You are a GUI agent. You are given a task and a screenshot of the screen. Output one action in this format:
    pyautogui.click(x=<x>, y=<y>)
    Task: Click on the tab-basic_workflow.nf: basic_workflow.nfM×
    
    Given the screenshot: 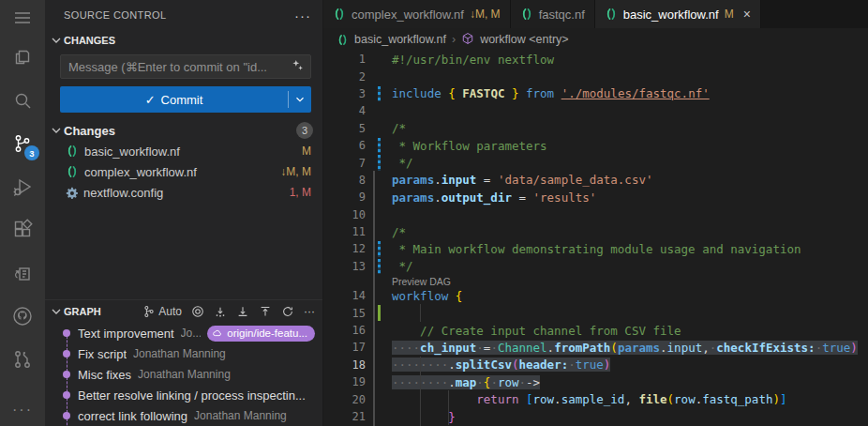 What is the action you would take?
    pyautogui.click(x=679, y=14)
    